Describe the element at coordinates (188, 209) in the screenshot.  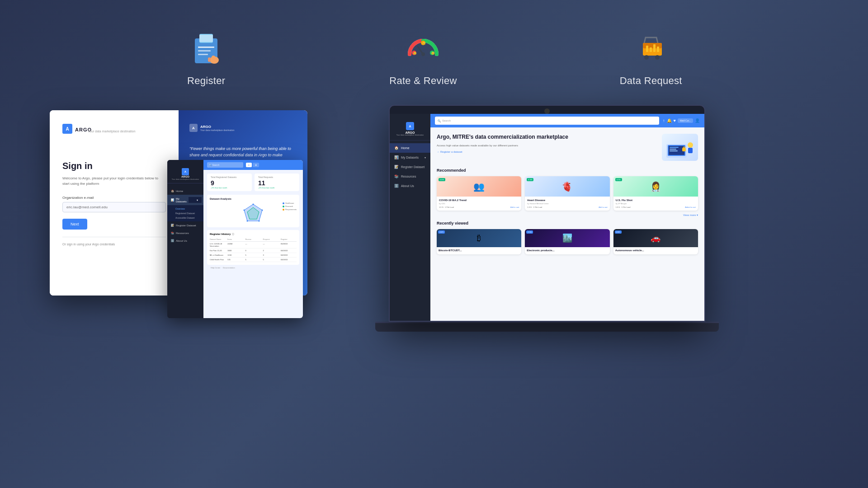
I see `ds-sub-overview: Overview` at that location.